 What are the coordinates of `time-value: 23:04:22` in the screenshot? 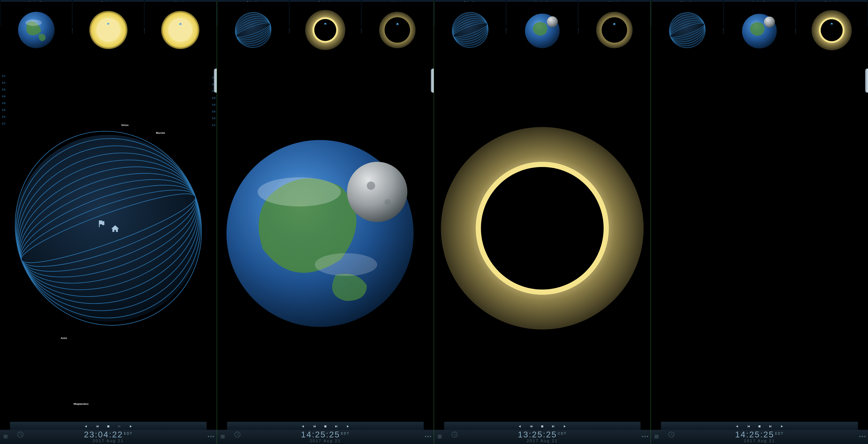 It's located at (103, 435).